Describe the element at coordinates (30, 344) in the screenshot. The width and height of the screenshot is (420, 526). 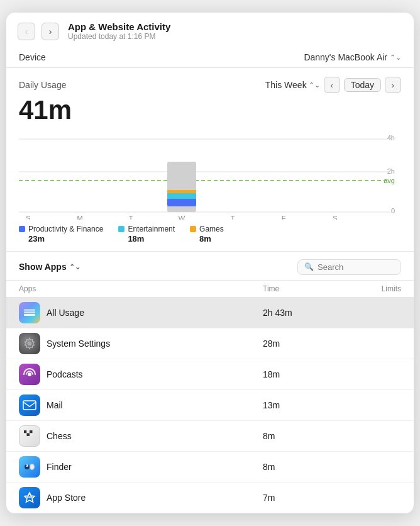
I see `system-settings-icon` at that location.